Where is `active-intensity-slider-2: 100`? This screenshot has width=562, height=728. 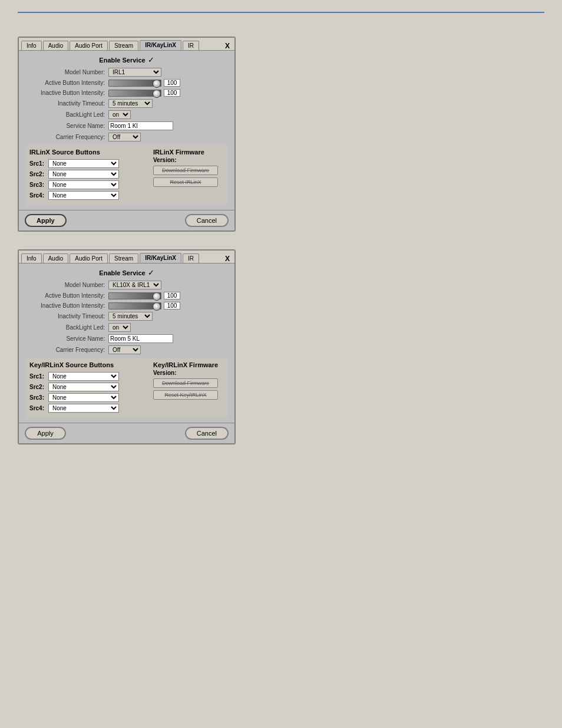
active-intensity-slider-2: 100 is located at coordinates (144, 296).